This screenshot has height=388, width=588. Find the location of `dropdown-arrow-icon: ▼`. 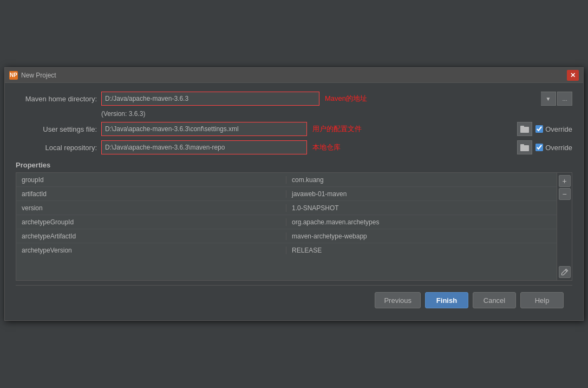

dropdown-arrow-icon: ▼ is located at coordinates (548, 99).